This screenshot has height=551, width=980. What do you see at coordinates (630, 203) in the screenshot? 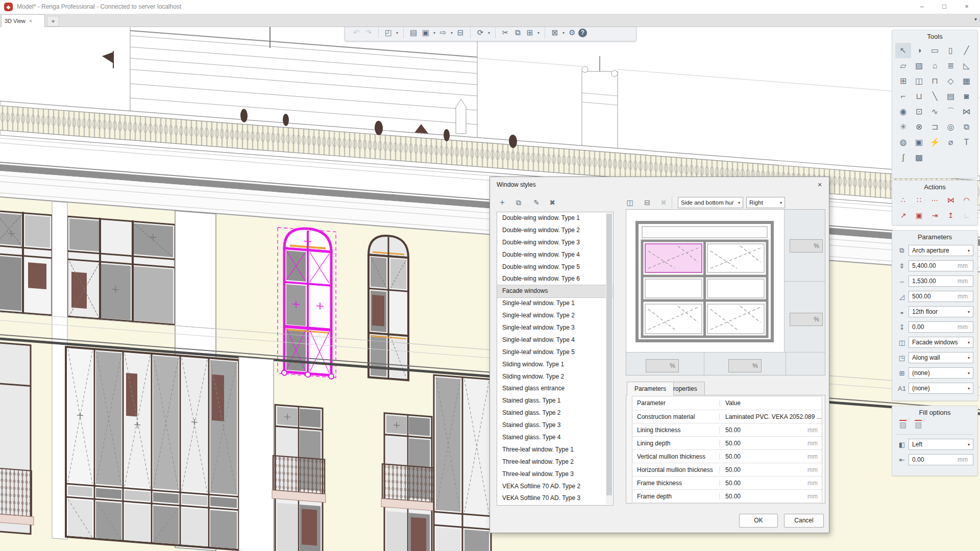
I see `split-vertical-button: ◫` at bounding box center [630, 203].